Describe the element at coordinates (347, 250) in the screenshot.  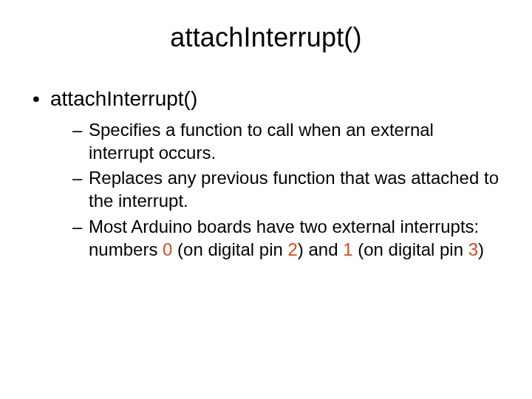
I see `highlight-number: 1` at that location.